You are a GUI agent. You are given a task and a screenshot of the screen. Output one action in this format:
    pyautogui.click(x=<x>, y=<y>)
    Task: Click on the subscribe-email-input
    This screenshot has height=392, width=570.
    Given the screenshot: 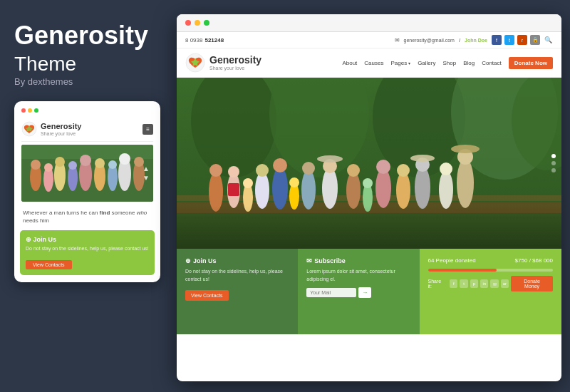 What is the action you would take?
    pyautogui.click(x=331, y=292)
    